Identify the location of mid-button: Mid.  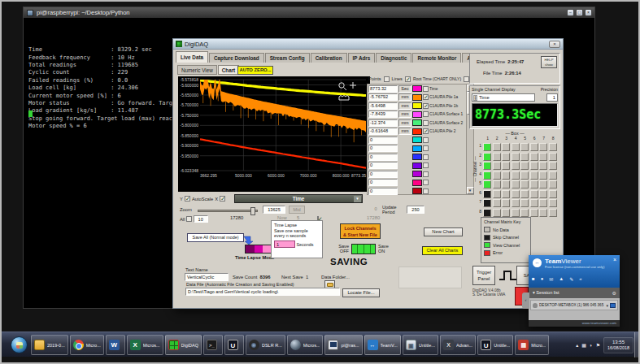
(297, 210).